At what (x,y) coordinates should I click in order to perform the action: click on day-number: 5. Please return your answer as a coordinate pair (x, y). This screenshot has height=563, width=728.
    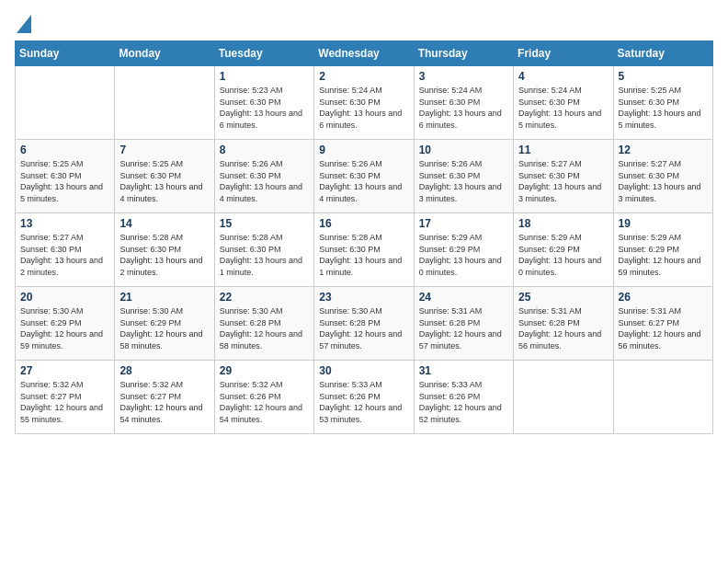
    Looking at the image, I should click on (664, 76).